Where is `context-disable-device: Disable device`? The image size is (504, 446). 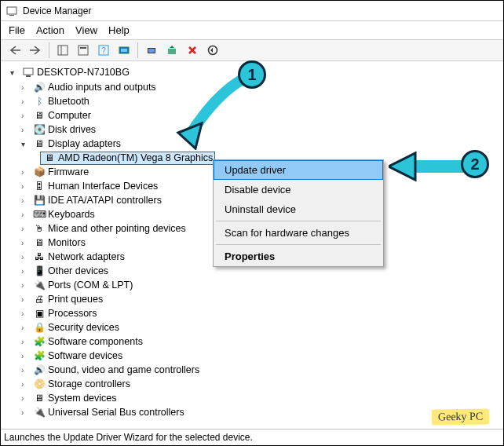
context-disable-device: Disable device is located at coordinates (298, 190).